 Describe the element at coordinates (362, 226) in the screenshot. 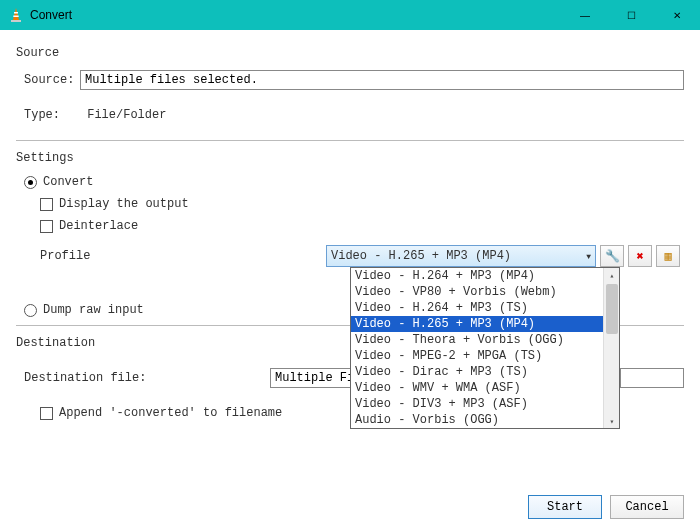

I see `deinterlace-row: Deinterlace` at that location.